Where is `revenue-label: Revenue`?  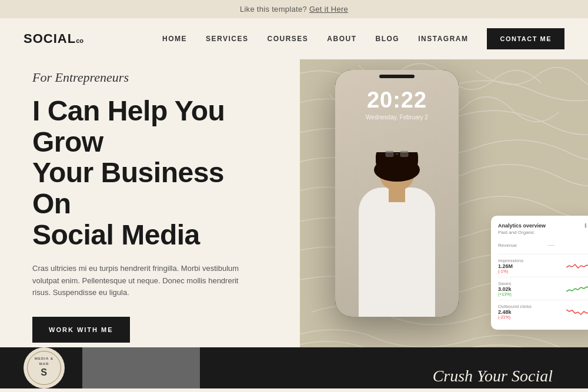
revenue-label: Revenue is located at coordinates (517, 246).